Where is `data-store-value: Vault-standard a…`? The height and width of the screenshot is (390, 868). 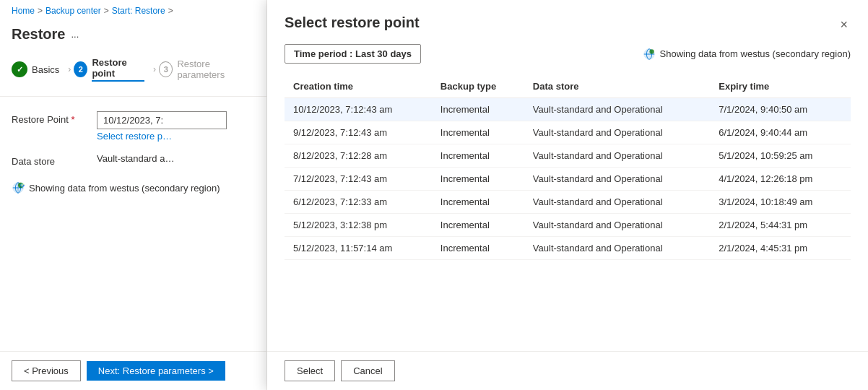 data-store-value: Vault-standard a… is located at coordinates (136, 159).